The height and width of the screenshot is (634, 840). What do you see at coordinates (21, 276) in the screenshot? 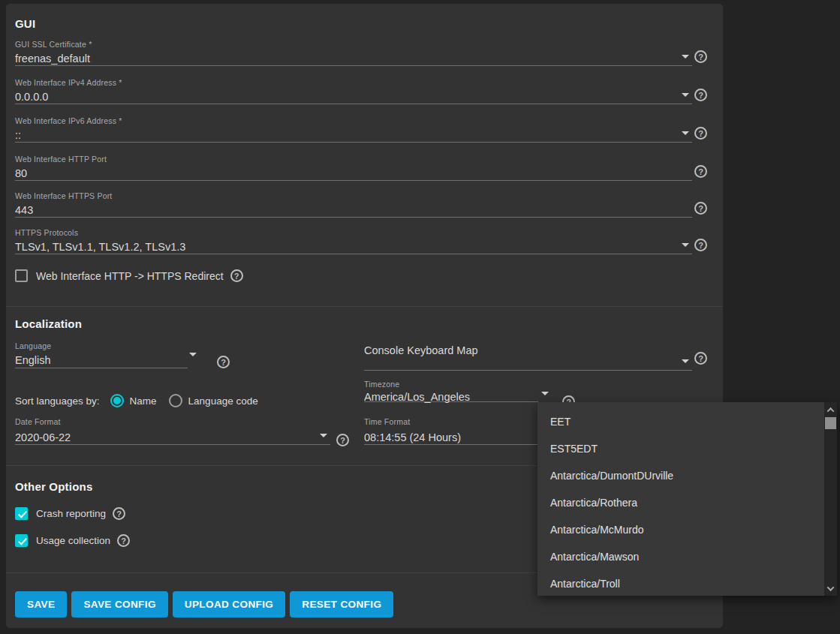
I see `http-https-redirect-checkbox` at bounding box center [21, 276].